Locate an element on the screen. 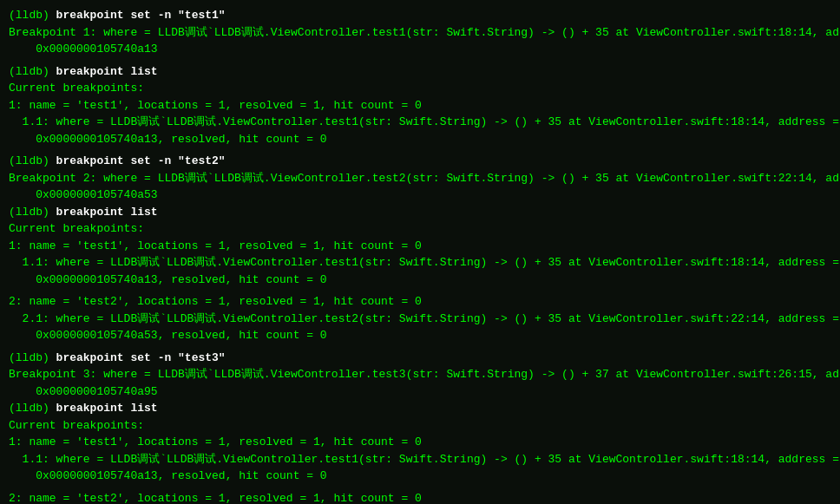  output-line: 0x0000000105740a95 is located at coordinates (420, 392).